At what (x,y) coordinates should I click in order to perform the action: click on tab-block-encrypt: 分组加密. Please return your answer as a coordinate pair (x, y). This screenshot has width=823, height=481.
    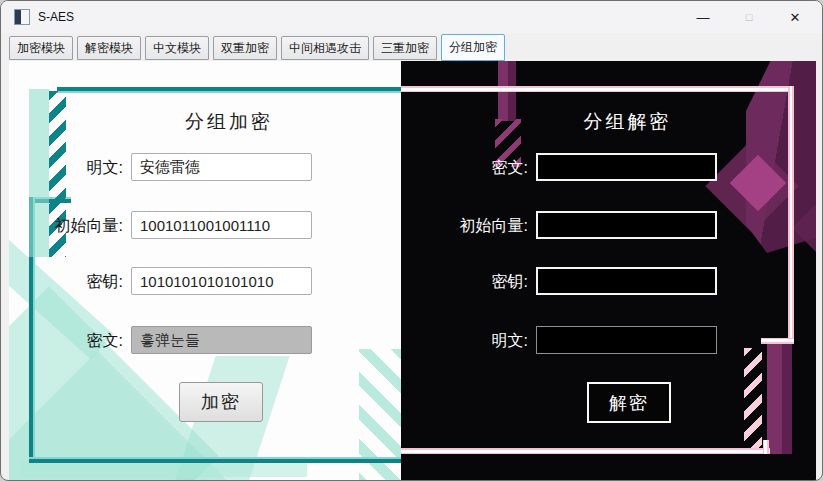
    Looking at the image, I should click on (473, 48).